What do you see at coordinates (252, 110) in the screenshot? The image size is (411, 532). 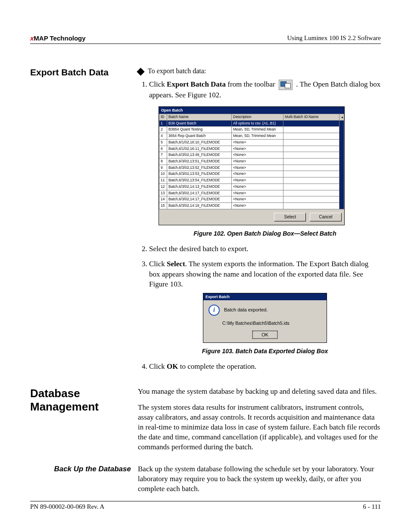 I see `dialog-title: Open Batch` at bounding box center [252, 110].